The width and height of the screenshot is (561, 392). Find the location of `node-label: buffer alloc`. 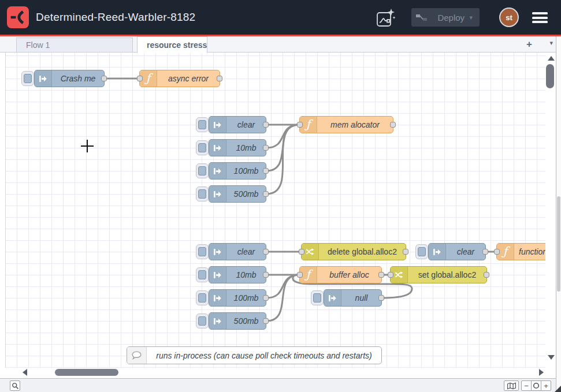

node-label: buffer alloc is located at coordinates (349, 275).